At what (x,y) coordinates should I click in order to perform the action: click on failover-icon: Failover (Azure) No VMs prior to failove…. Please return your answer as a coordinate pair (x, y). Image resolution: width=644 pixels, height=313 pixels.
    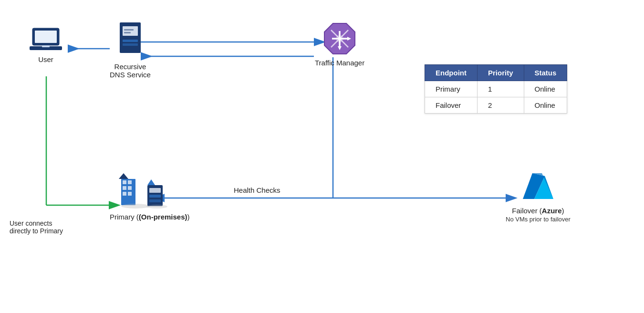
    Looking at the image, I should click on (538, 196).